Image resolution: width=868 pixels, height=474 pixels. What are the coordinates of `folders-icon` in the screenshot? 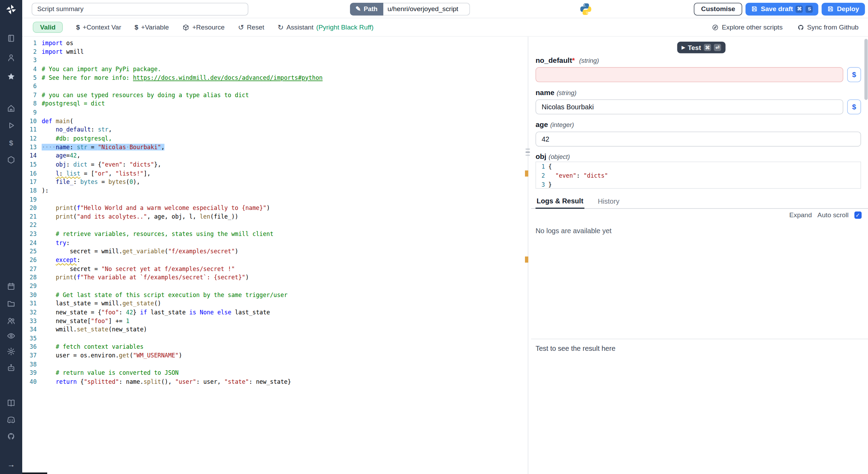 It's located at (11, 304).